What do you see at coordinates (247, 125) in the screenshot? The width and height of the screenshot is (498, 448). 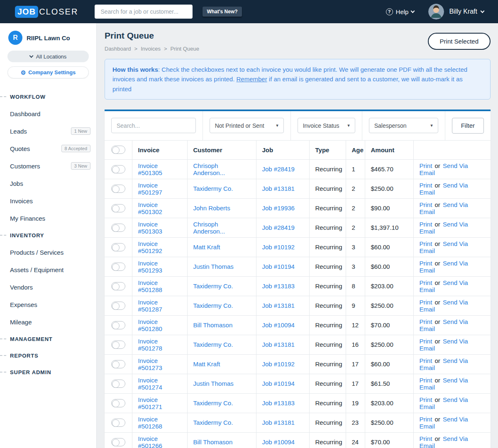 I see `printed-filter-select: Not Printed or Sent` at bounding box center [247, 125].